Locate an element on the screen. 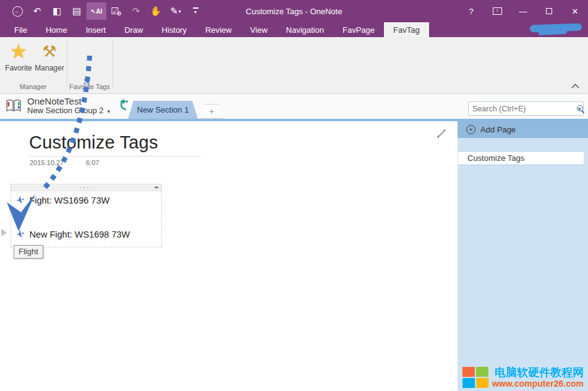 This screenshot has height=391, width=588. tab-view: View is located at coordinates (259, 30).